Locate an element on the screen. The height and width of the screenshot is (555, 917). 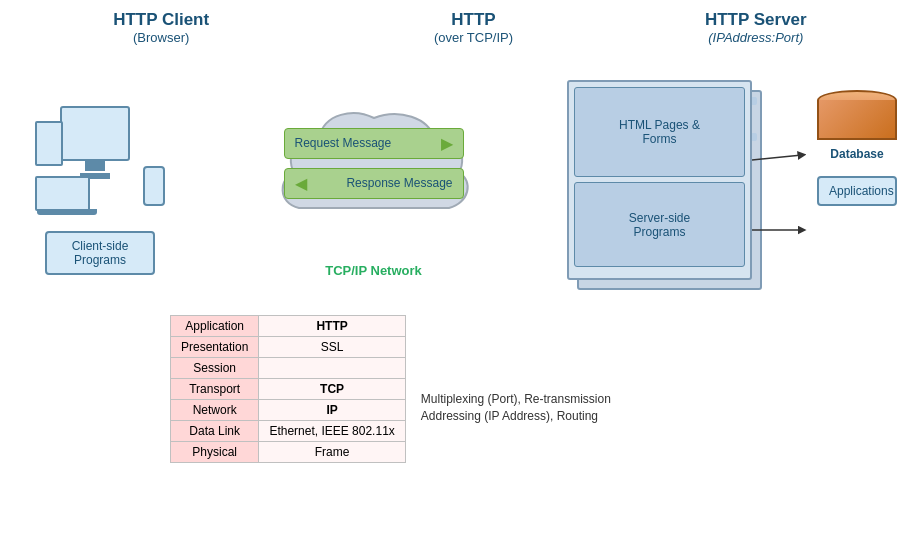
server-wrapper: HTML Pages &Forms Server-sidePrograms is located at coordinates (682, 190).